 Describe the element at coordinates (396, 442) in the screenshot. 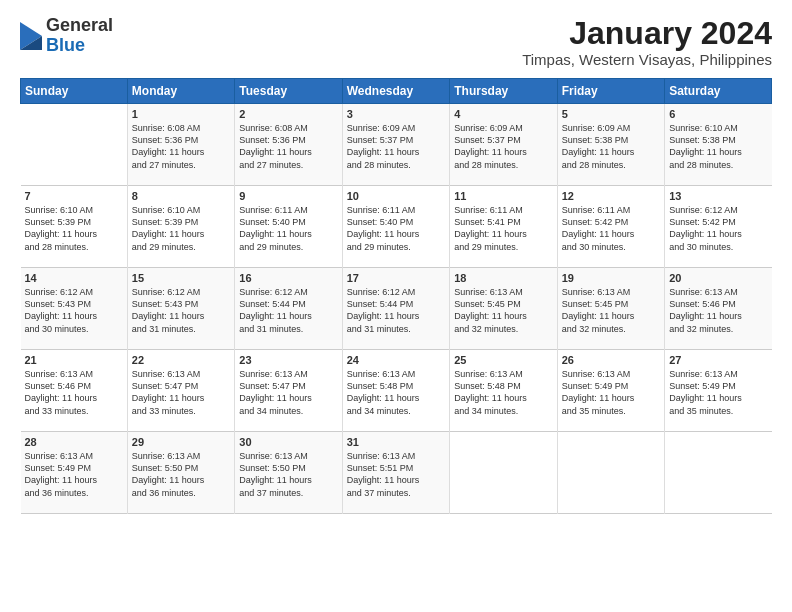

I see `day-number: 31` at that location.